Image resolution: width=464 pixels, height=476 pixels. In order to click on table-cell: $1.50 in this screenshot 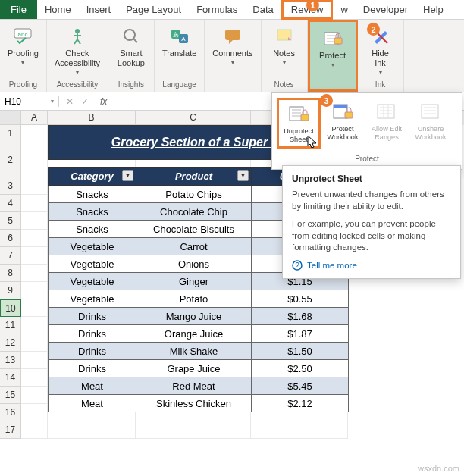, I will do `click(300, 352)`.